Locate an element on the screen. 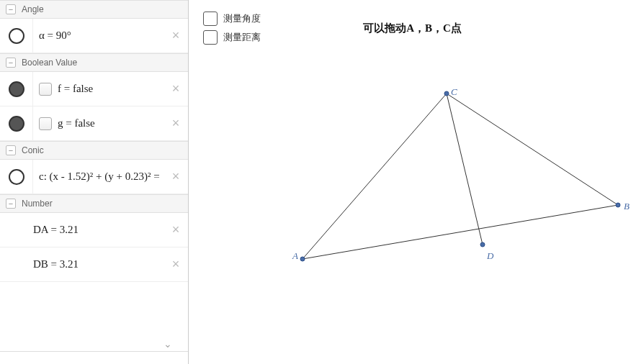  point-label-c: C is located at coordinates (454, 92).